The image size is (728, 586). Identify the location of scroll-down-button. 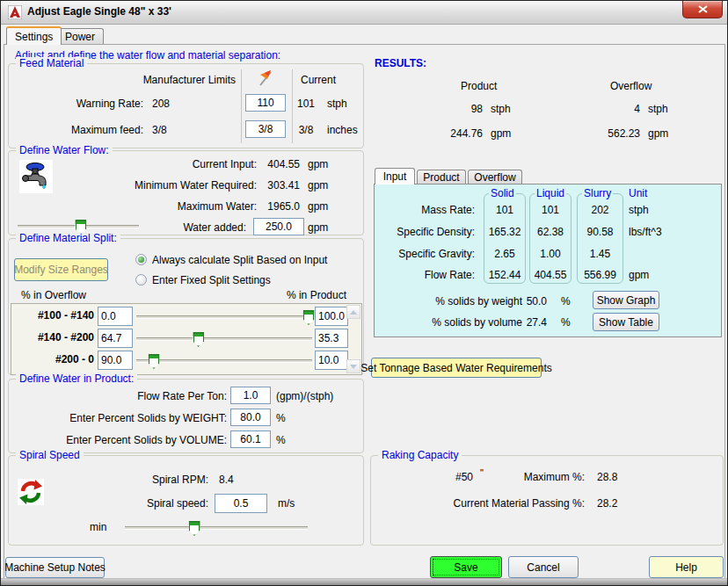
(353, 366).